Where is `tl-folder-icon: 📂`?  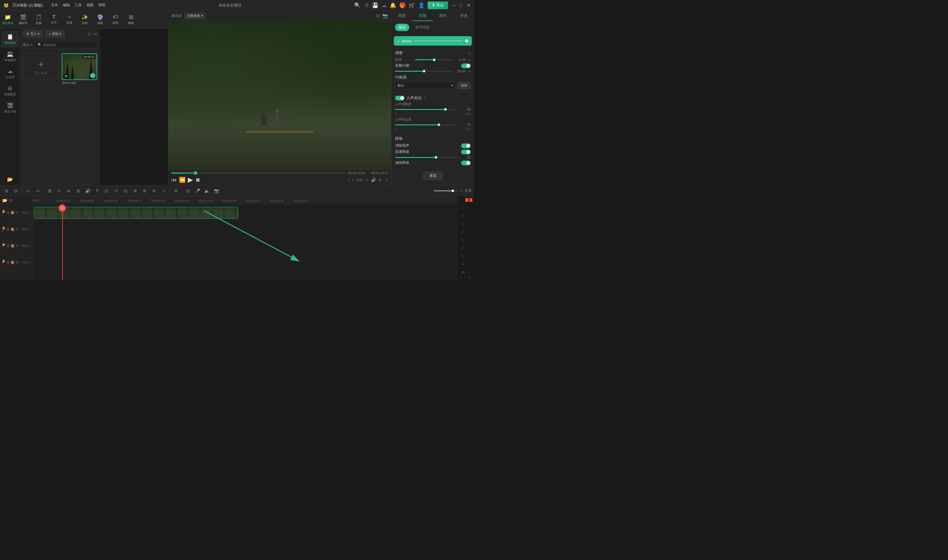 tl-folder-icon: 📂 is located at coordinates (5, 200).